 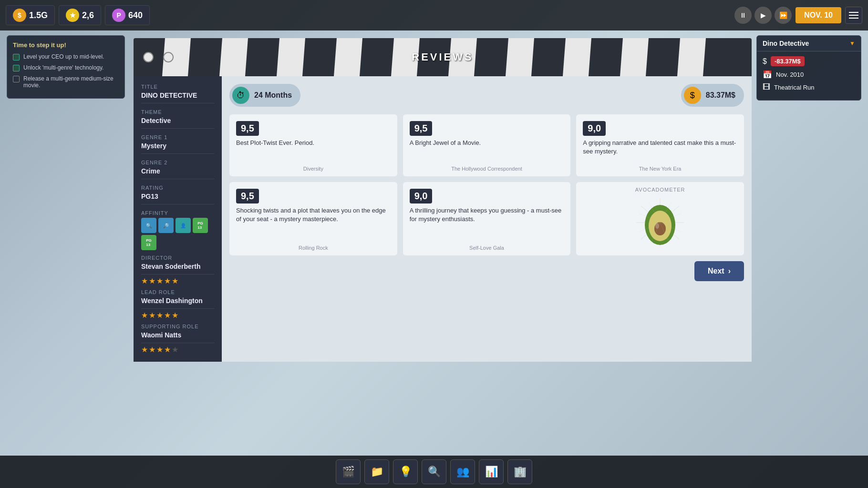 What do you see at coordinates (487, 215) in the screenshot?
I see `review-text-5: A thrilling journey that keeps you guess…` at bounding box center [487, 215].